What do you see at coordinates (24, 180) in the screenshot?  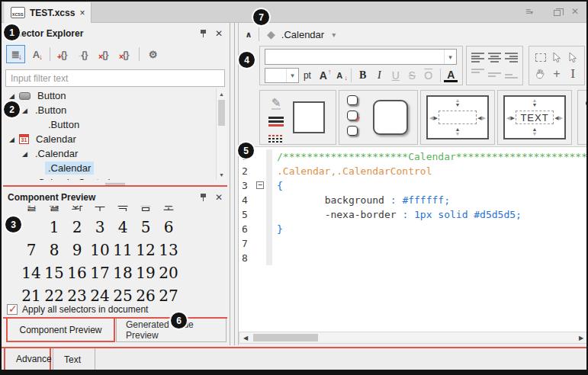 I see `tree-expander-icon: ▷` at bounding box center [24, 180].